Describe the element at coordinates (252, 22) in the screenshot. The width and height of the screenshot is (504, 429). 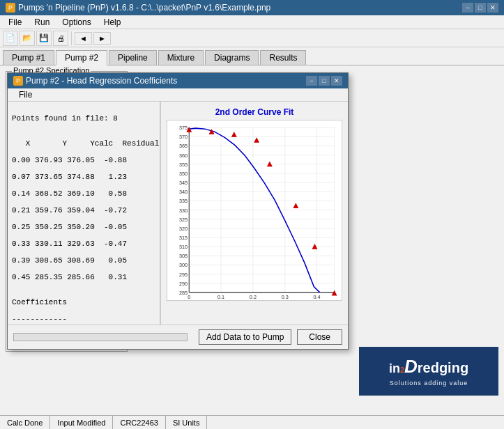
I see `menu-bar: File Run Options Help` at that location.